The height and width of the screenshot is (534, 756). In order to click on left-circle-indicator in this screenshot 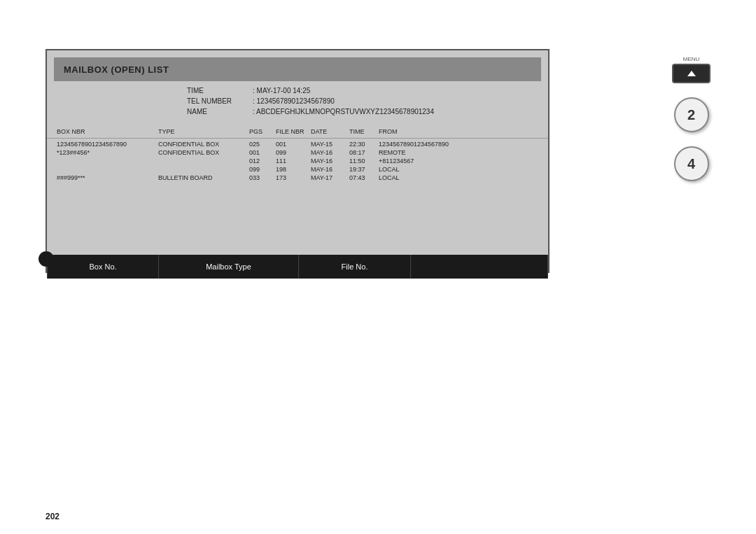, I will do `click(46, 259)`.